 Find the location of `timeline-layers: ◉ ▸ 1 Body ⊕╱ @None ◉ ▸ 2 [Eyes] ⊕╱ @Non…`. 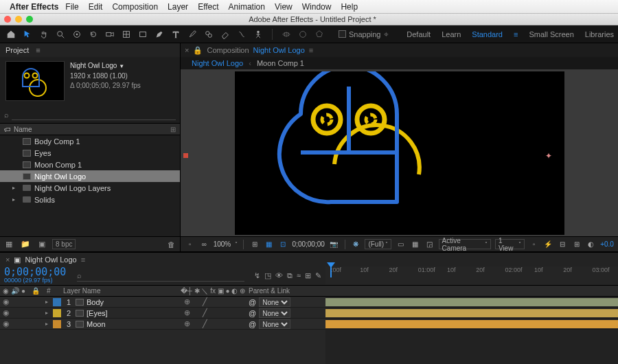

timeline-layers: ◉ ▸ 1 Body ⊕╱ @None ◉ ▸ 2 [Eyes] ⊕╱ @Non… is located at coordinates (309, 313).